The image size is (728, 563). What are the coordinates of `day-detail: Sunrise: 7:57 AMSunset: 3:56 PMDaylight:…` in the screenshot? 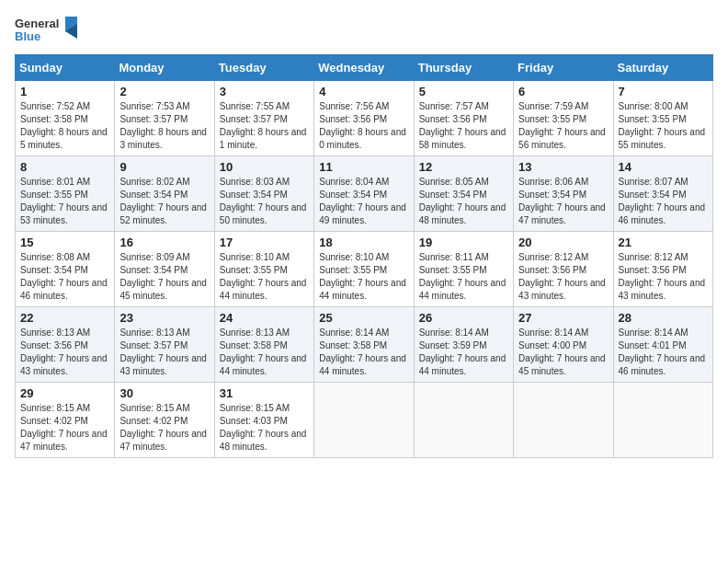 It's located at (463, 126).